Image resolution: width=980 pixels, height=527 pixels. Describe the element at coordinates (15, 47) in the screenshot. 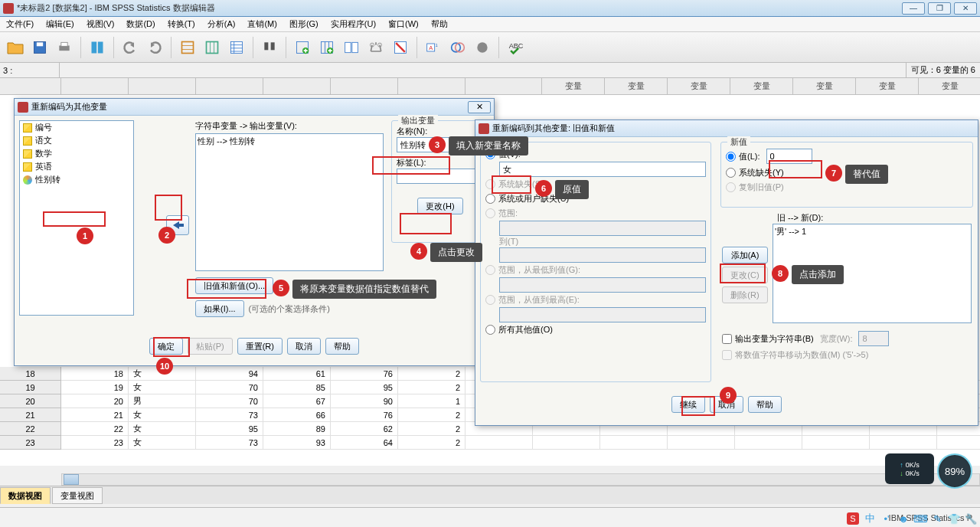

I see `open-icon` at that location.